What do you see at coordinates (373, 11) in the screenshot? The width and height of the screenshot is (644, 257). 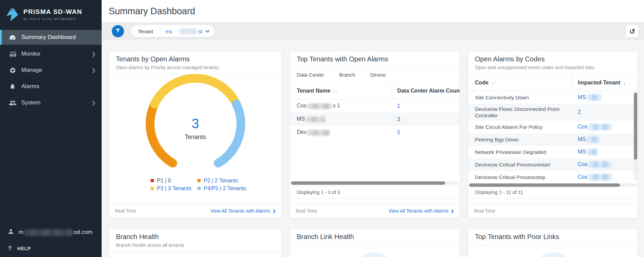 I see `page-header: Summary Dashboard` at bounding box center [373, 11].